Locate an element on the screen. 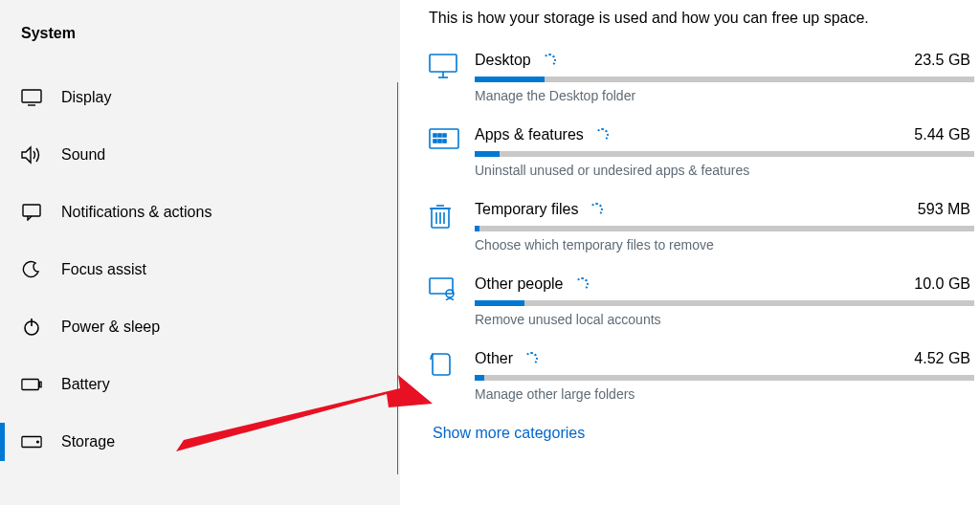 The height and width of the screenshot is (505, 980). category-subtitle: Uninstall unused or undesired apps & fea… is located at coordinates (724, 170).